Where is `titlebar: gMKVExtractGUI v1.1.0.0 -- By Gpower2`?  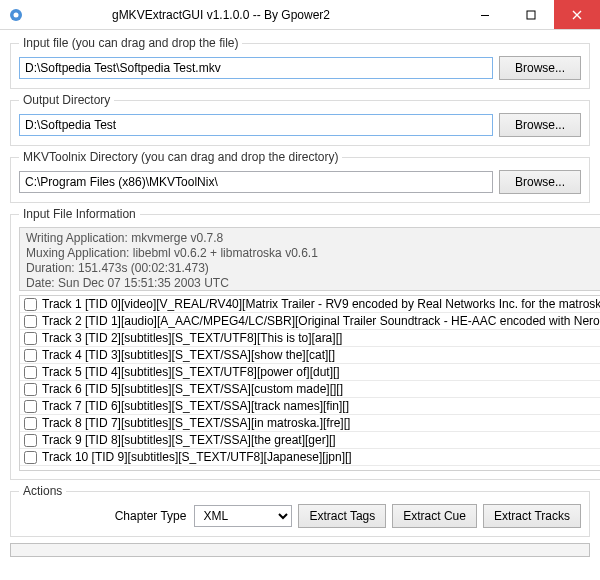
titlebar: gMKVExtractGUI v1.1.0.0 -- By Gpower2 is located at coordinates (300, 15).